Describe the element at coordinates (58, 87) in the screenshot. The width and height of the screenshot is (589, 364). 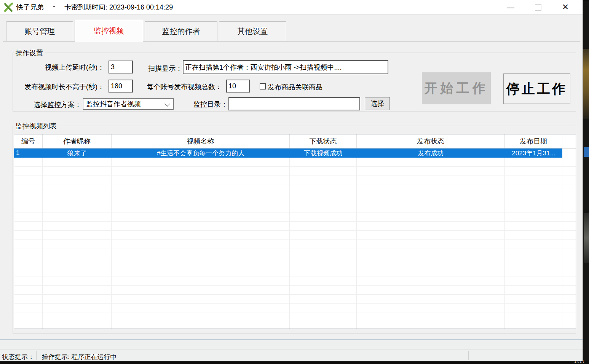
I see `max-duration-label: 发布视频时长不高于(秒)：` at that location.